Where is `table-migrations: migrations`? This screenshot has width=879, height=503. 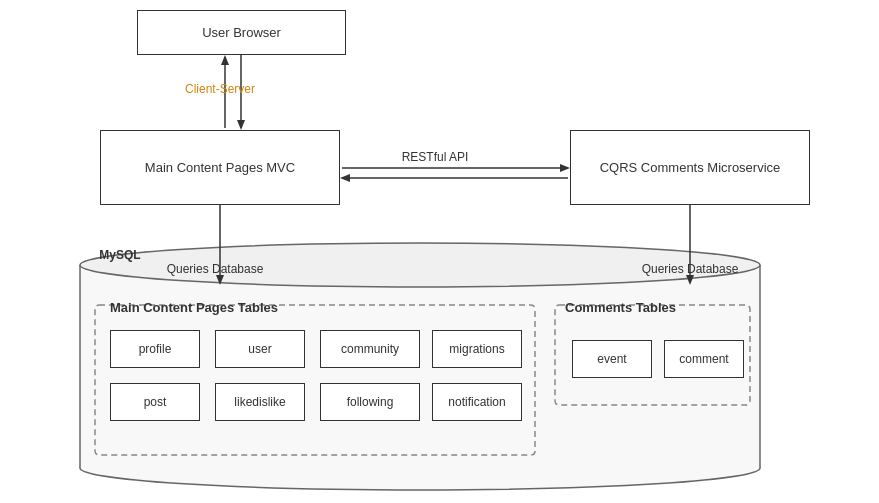 table-migrations: migrations is located at coordinates (477, 349).